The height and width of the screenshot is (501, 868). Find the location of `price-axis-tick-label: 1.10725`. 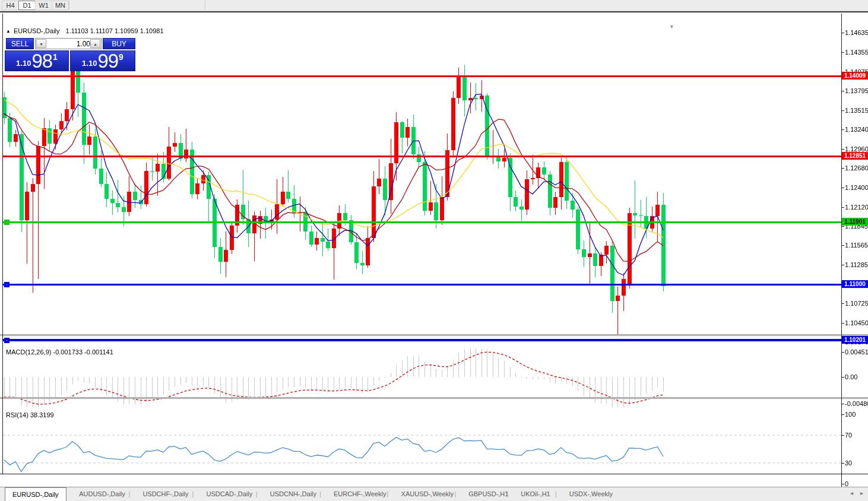

price-axis-tick-label: 1.10725 is located at coordinates (856, 303).